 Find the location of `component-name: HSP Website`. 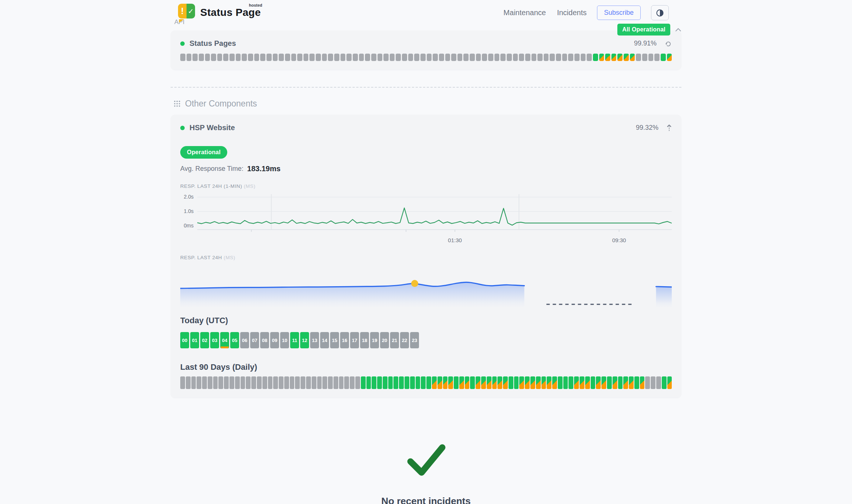

component-name: HSP Website is located at coordinates (212, 128).